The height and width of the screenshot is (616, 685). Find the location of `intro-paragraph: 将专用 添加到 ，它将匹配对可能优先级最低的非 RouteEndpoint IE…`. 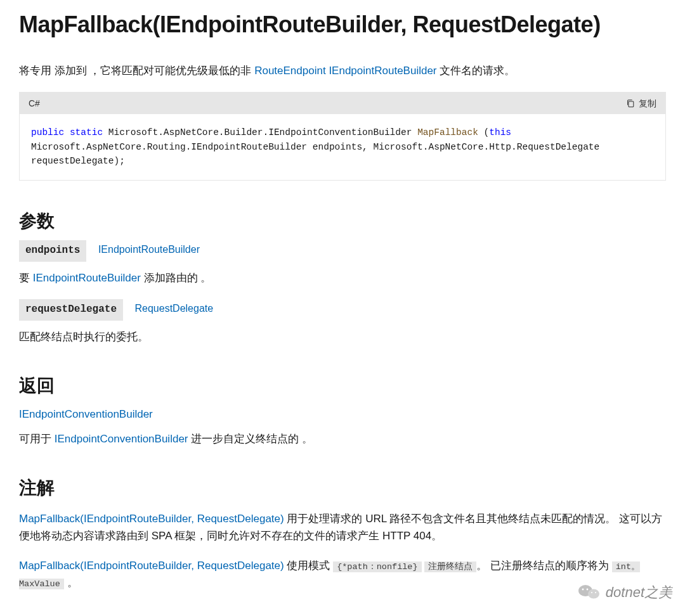

intro-paragraph: 将专用 添加到 ，它将匹配对可能优先级最低的非 RouteEndpoint IE… is located at coordinates (342, 71).